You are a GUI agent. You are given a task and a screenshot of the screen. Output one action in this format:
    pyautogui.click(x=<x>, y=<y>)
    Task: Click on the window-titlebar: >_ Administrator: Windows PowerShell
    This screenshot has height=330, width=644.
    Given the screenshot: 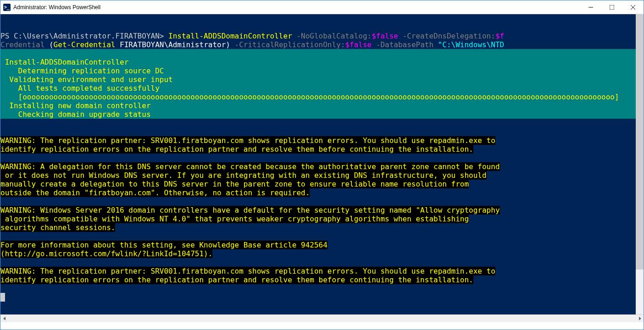 What is the action you would take?
    pyautogui.click(x=322, y=7)
    